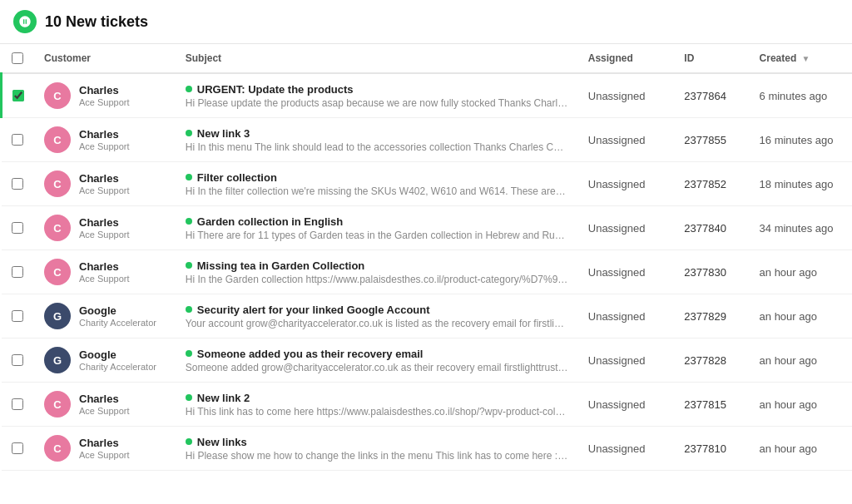 Image resolution: width=852 pixels, height=504 pixels. What do you see at coordinates (711, 96) in the screenshot?
I see `ticket-id-cell: 2377864` at bounding box center [711, 96].